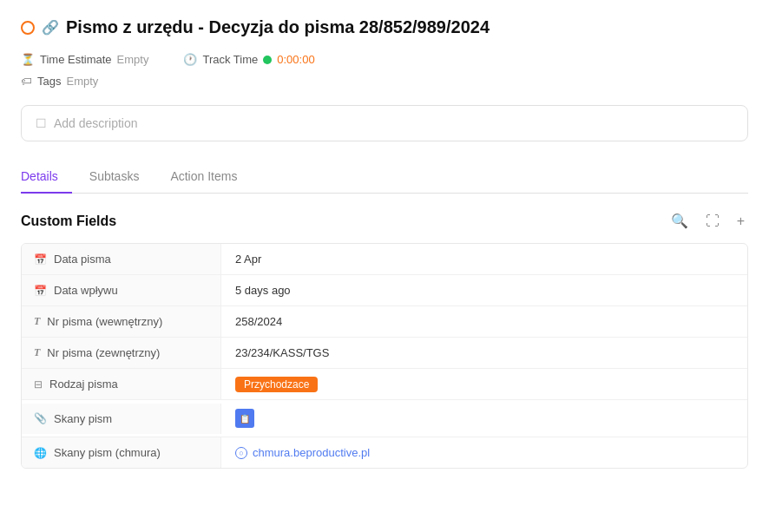 Image resolution: width=769 pixels, height=532 pixels. I want to click on track-time-item: 🕐 Track Time 0:00:00, so click(248, 59).